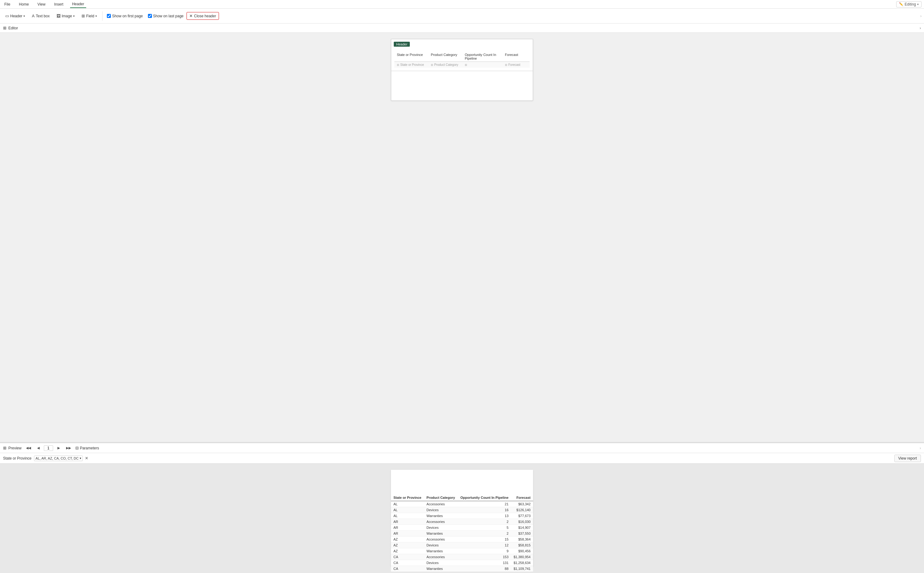 The width and height of the screenshot is (924, 573). I want to click on header-region: Header State or Province Product Categor…, so click(462, 55).